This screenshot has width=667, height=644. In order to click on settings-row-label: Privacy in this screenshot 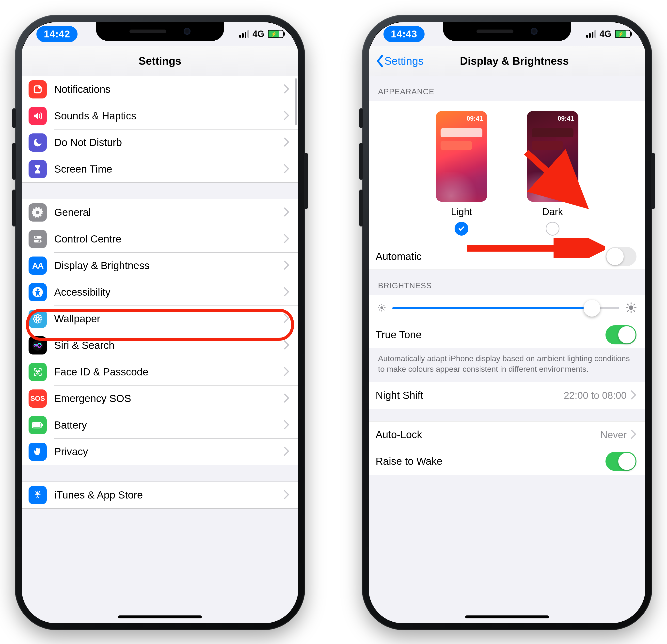, I will do `click(169, 452)`.